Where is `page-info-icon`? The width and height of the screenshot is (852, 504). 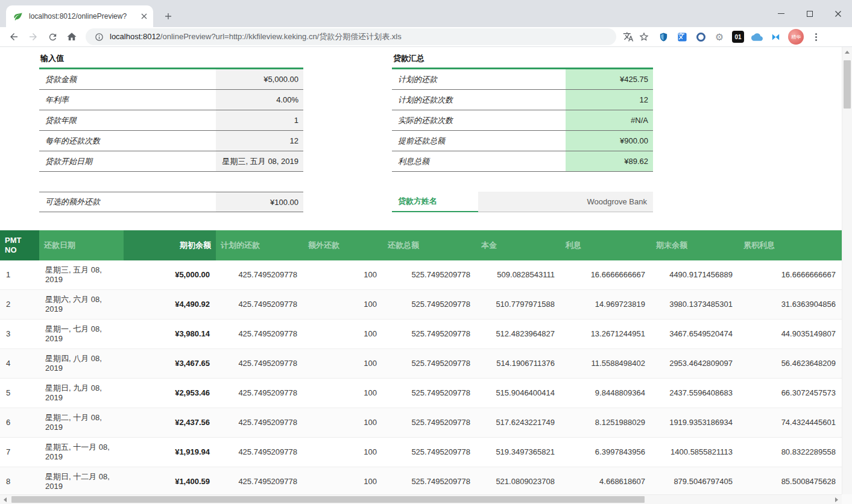 page-info-icon is located at coordinates (99, 37).